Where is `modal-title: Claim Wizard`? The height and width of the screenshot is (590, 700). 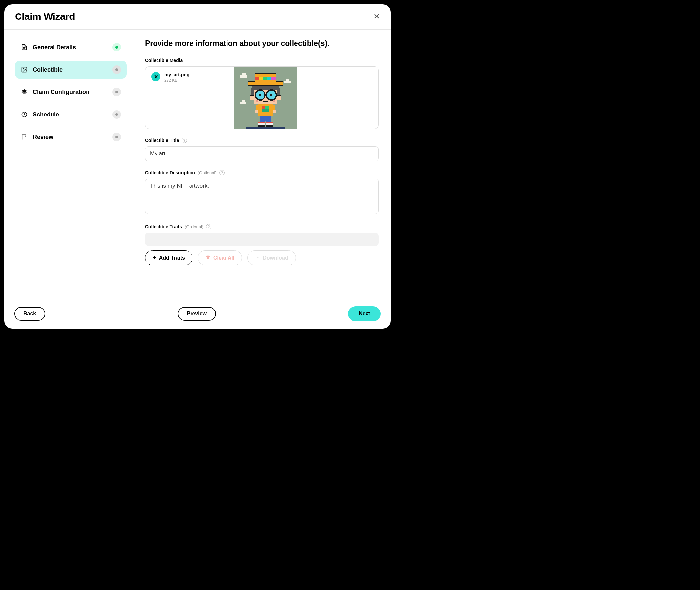 modal-title: Claim Wizard is located at coordinates (45, 17).